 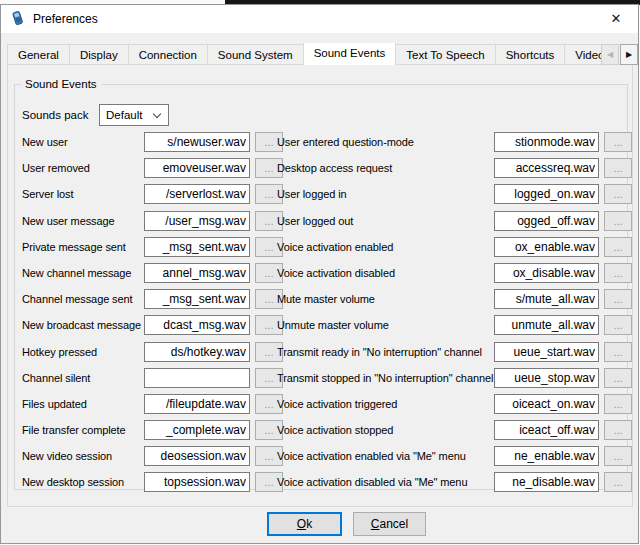 I want to click on app-icon, so click(x=18, y=18).